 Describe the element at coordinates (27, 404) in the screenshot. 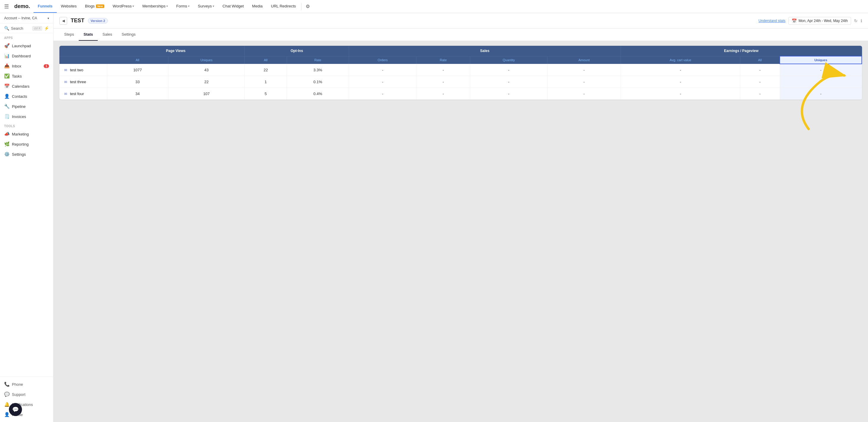

I see `sidebar-item-notifications: 🔔 Notifications` at that location.